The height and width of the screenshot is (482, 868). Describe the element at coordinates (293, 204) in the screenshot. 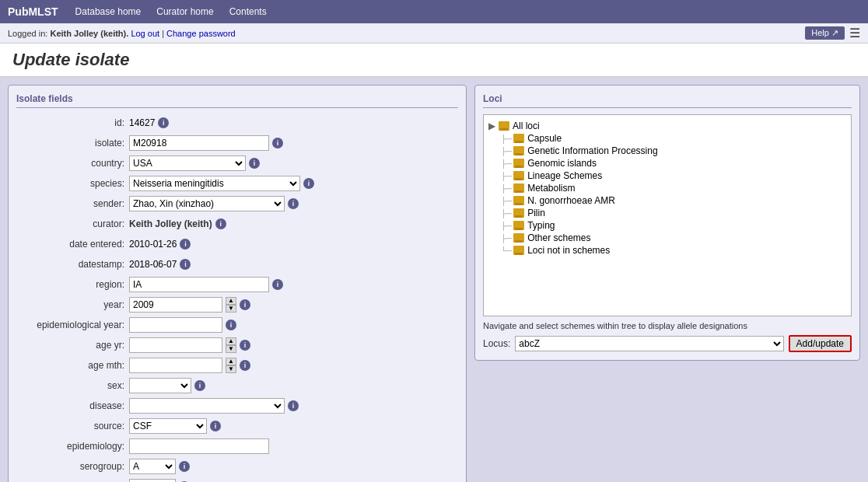

I see `sender-info-icon: i` at that location.